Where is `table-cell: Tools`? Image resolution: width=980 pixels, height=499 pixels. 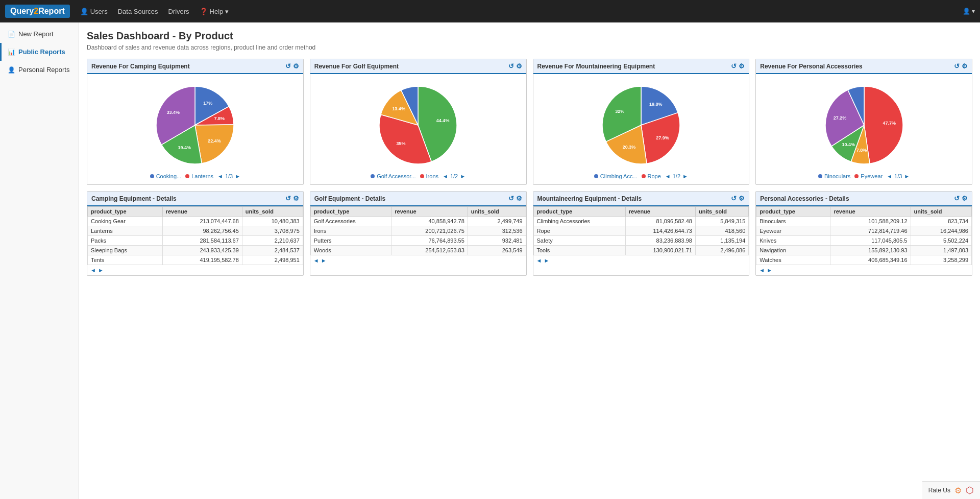
table-cell: Tools is located at coordinates (579, 250).